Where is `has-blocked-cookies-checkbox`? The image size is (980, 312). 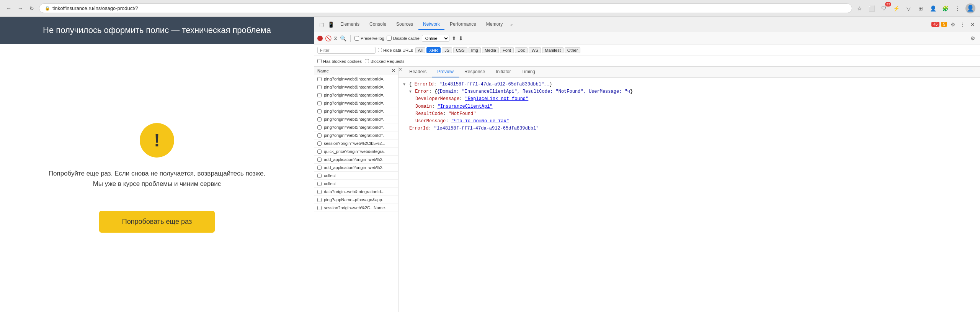
has-blocked-cookies-checkbox is located at coordinates (319, 61).